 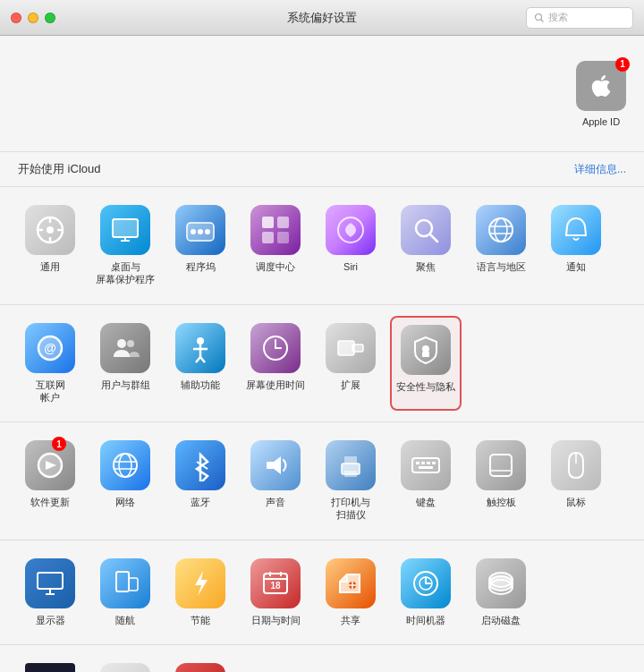 What do you see at coordinates (200, 668) in the screenshot?
I see `tuxera-icon: T` at bounding box center [200, 668].